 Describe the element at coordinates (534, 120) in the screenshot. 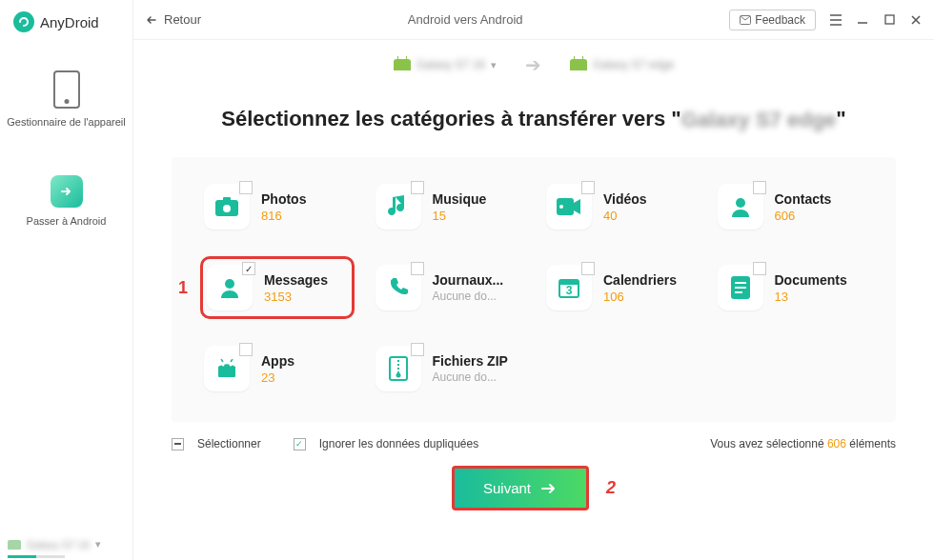

I see `page-title: Sélectionnez les catégories à transférer…` at that location.